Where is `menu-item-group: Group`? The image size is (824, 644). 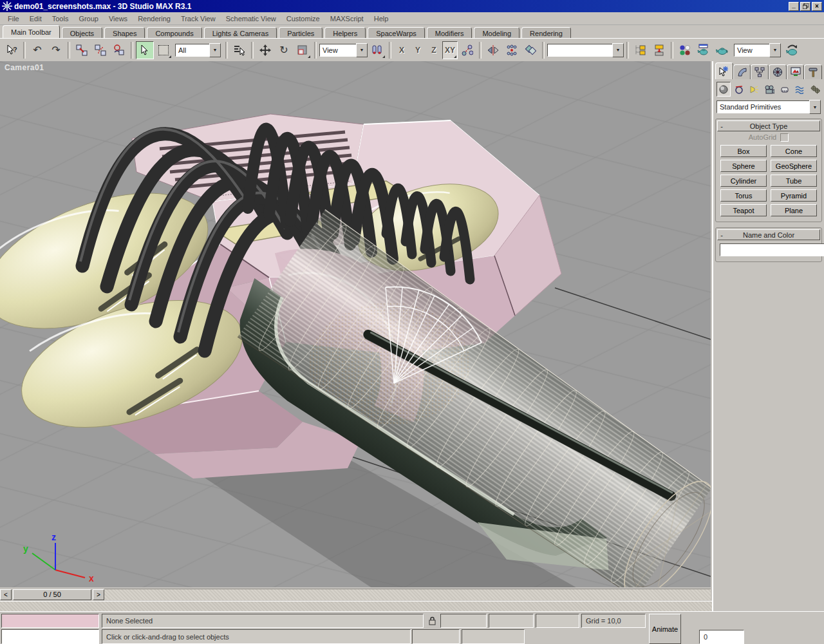
menu-item-group: Group is located at coordinates (89, 19).